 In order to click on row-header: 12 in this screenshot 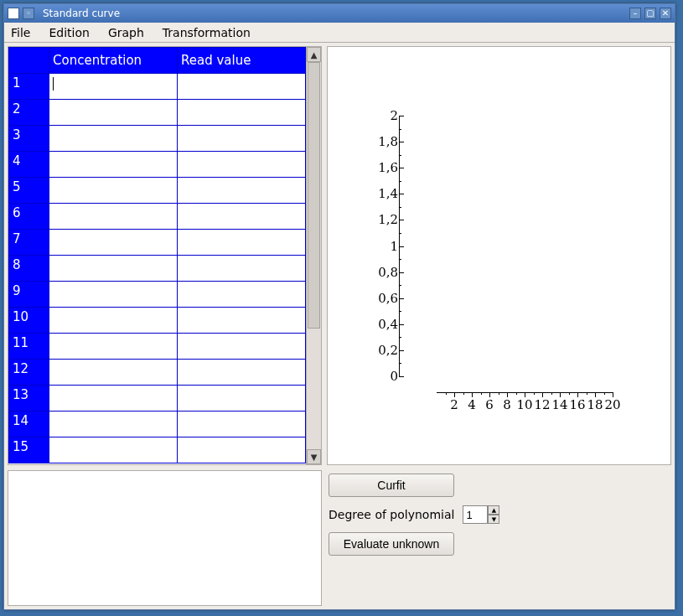, I will do `click(29, 372)`.